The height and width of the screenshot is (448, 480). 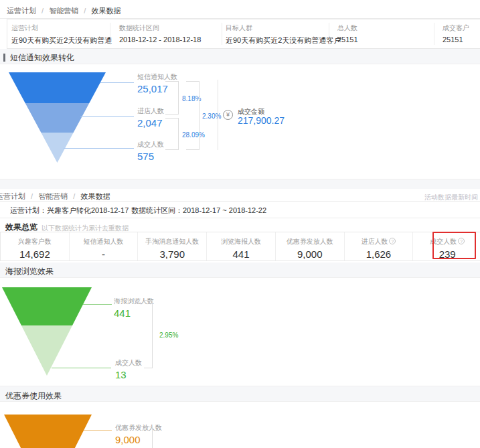 What do you see at coordinates (240, 184) in the screenshot?
I see `section-strip` at bounding box center [240, 184].